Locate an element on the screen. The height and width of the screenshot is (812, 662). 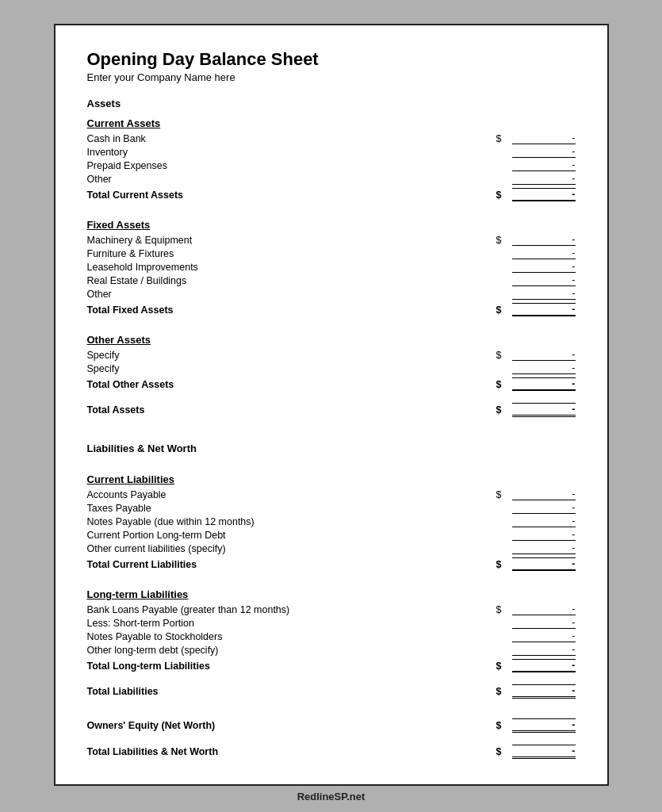
list-item: Leasehold Improvements - is located at coordinates (331, 266).